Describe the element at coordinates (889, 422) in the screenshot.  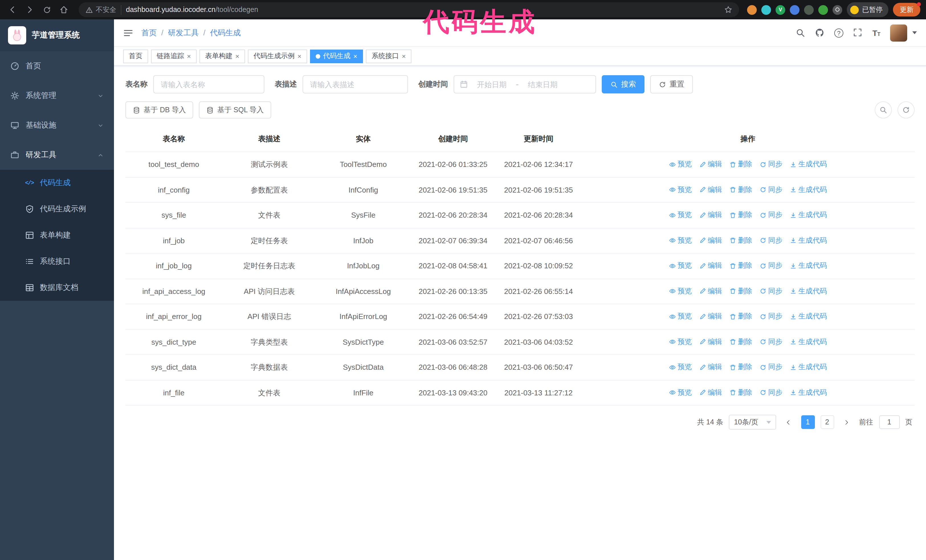
I see `goto-page-input` at that location.